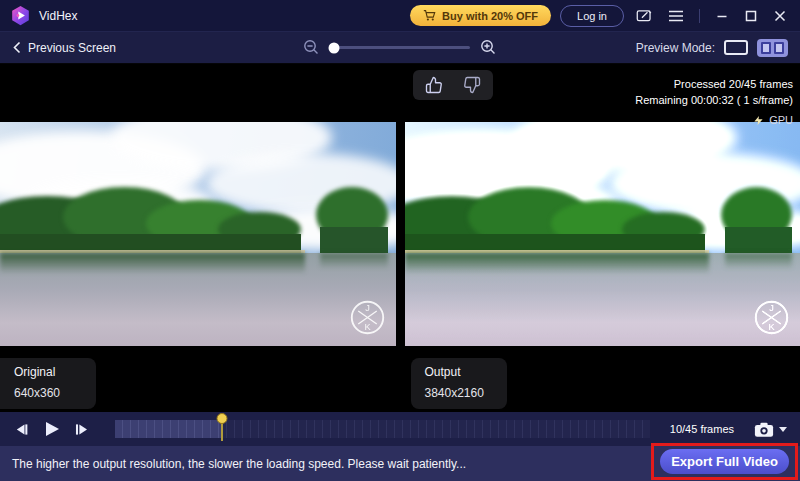 The image size is (800, 481). Describe the element at coordinates (783, 430) in the screenshot. I see `caret-down-icon` at that location.